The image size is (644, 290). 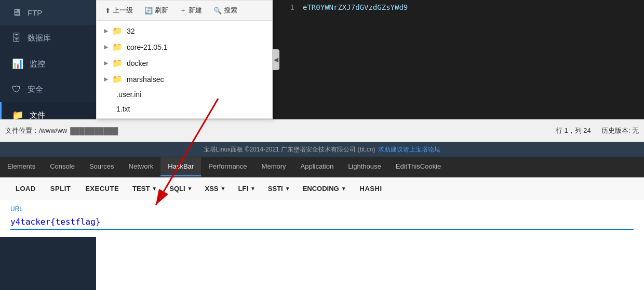 What do you see at coordinates (35, 12) in the screenshot?
I see `sidebar-item-ftp-label: FTP` at bounding box center [35, 12].